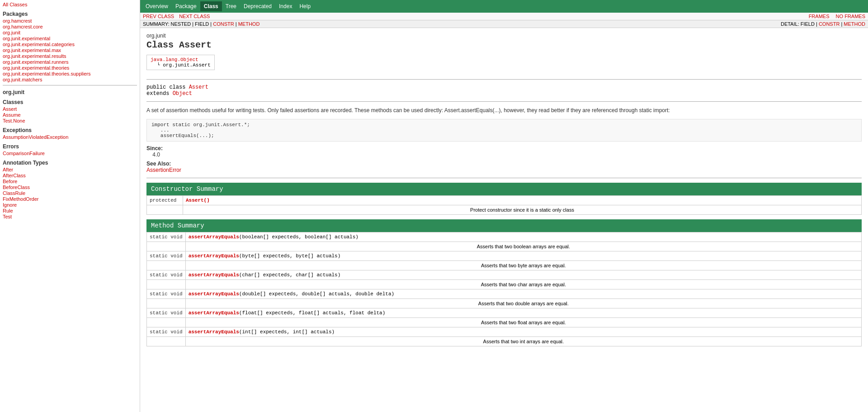  What do you see at coordinates (287, 332) in the screenshot?
I see `method-args-5: (int[] expecteds, int[] actuals)` at bounding box center [287, 332].